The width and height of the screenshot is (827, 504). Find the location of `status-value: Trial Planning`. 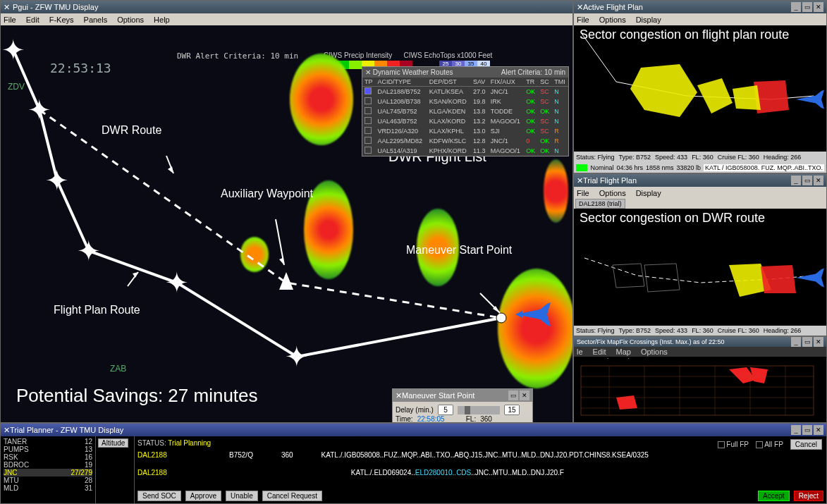

status-value: Trial Planning is located at coordinates (189, 443).